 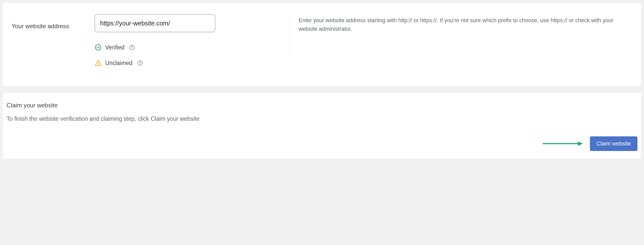 What do you see at coordinates (98, 47) in the screenshot?
I see `checkmark-circle-icon` at bounding box center [98, 47].